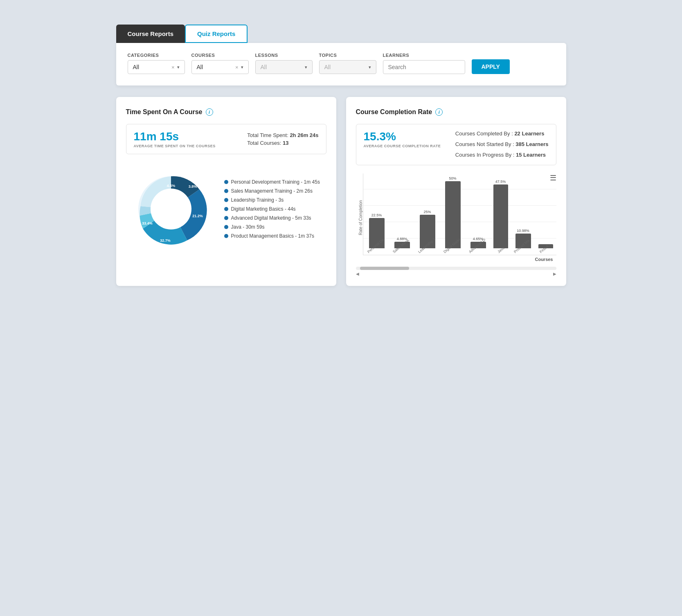  Describe the element at coordinates (453, 216) in the screenshot. I see `bar-group: 50%Digital Marketi...` at that location.